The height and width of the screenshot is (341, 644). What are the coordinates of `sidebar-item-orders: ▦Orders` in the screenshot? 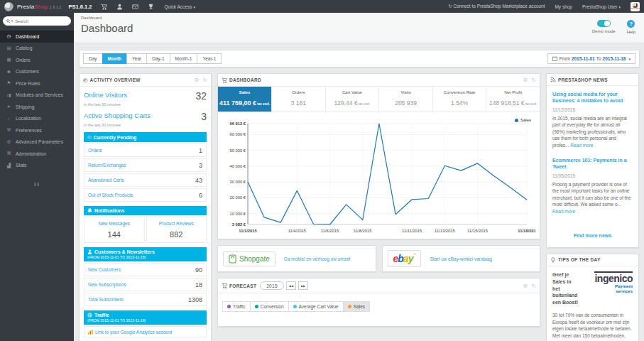 It's located at (37, 60).